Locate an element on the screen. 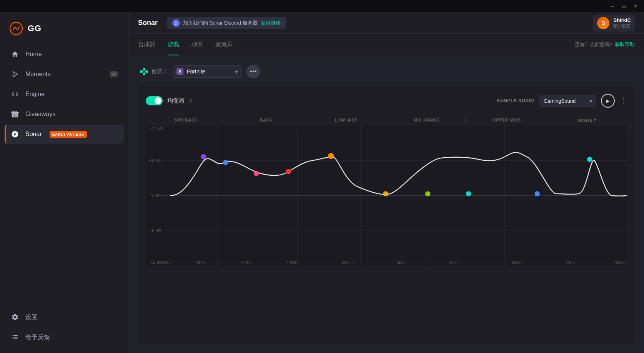 The width and height of the screenshot is (644, 353). sidebar-item-label: Moments is located at coordinates (38, 74).